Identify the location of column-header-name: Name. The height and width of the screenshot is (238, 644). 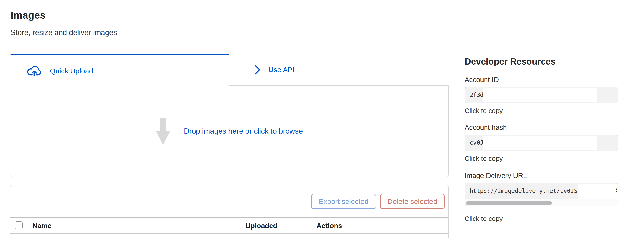
(42, 226).